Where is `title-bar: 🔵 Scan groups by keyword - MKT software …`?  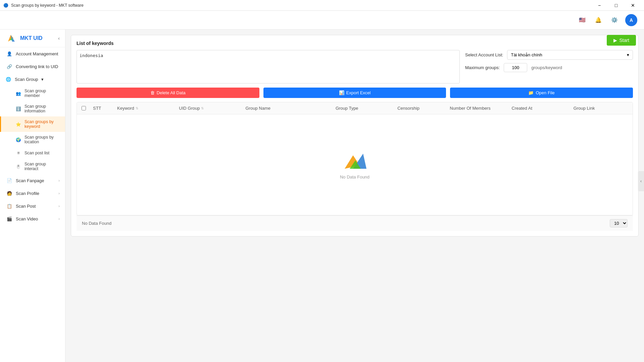
title-bar: 🔵 Scan groups by keyword - MKT software … is located at coordinates (322, 5).